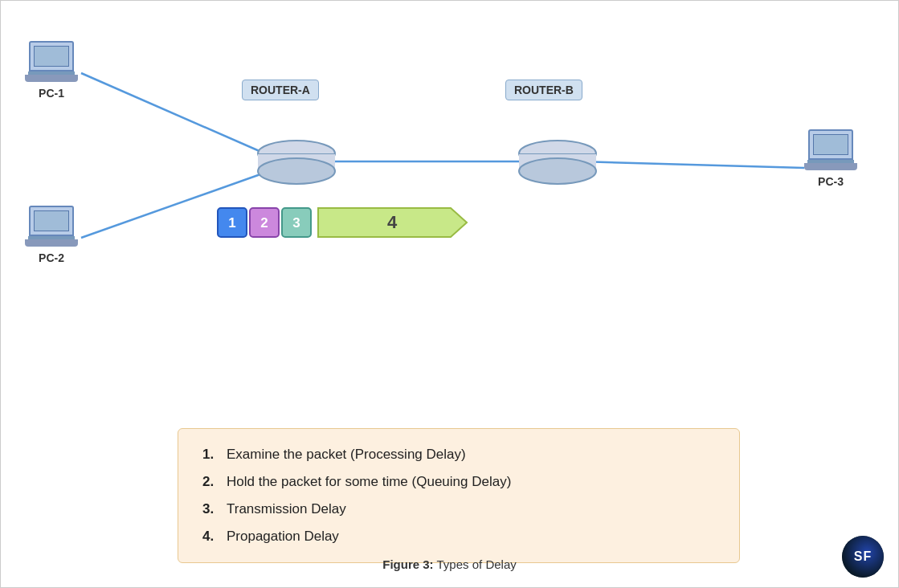  I want to click on delay-num-1: 1., so click(211, 455).